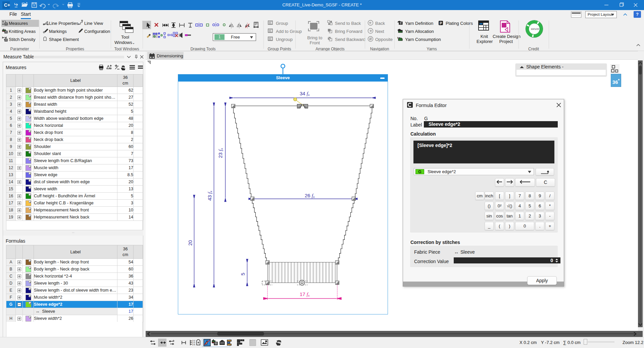 The height and width of the screenshot is (348, 644). I want to click on svg-text: 5, so click(243, 274).